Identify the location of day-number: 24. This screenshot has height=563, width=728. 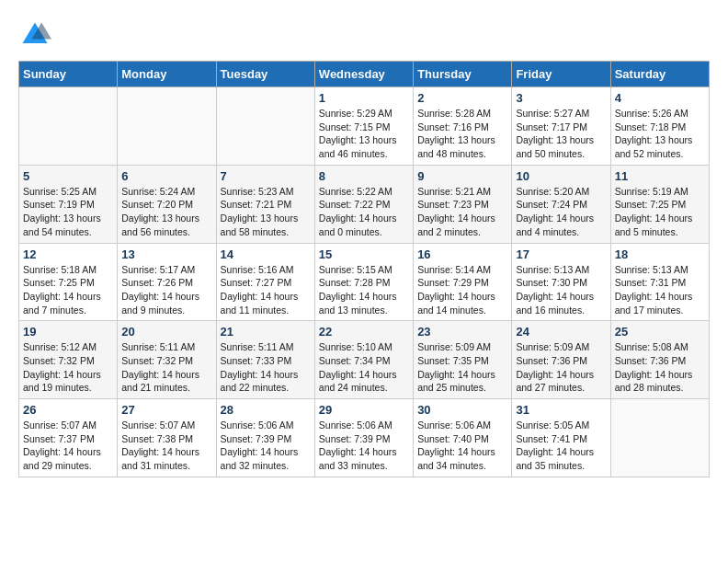
(561, 331).